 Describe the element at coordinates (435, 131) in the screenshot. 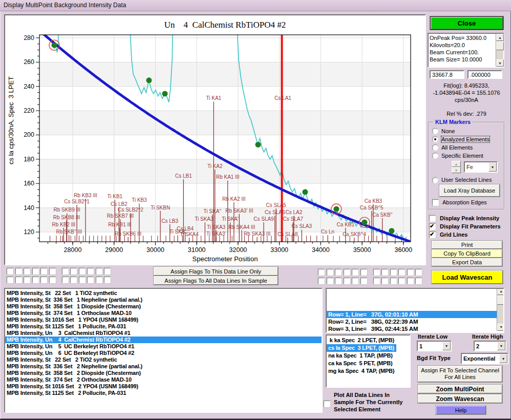

I see `radio-none` at that location.